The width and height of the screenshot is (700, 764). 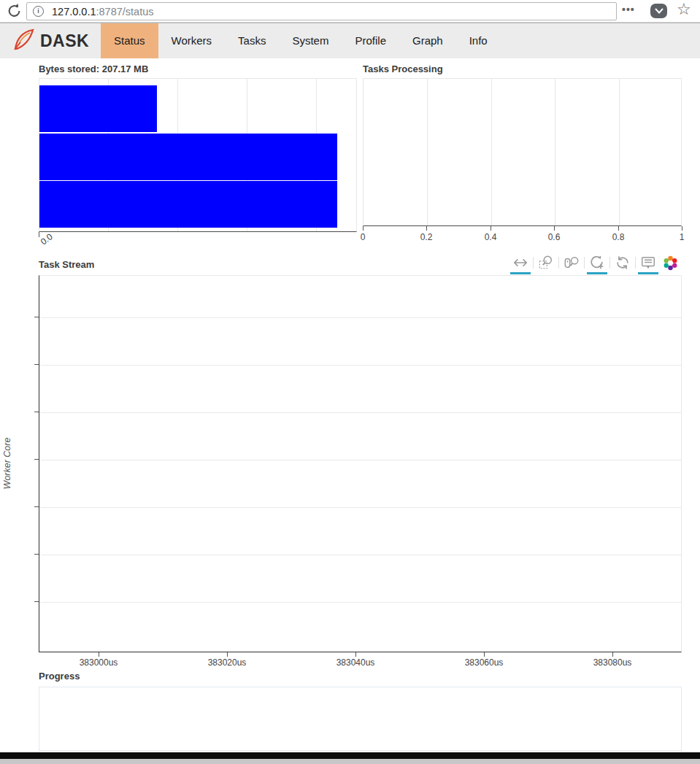 What do you see at coordinates (310, 41) in the screenshot?
I see `tab-system: System` at bounding box center [310, 41].